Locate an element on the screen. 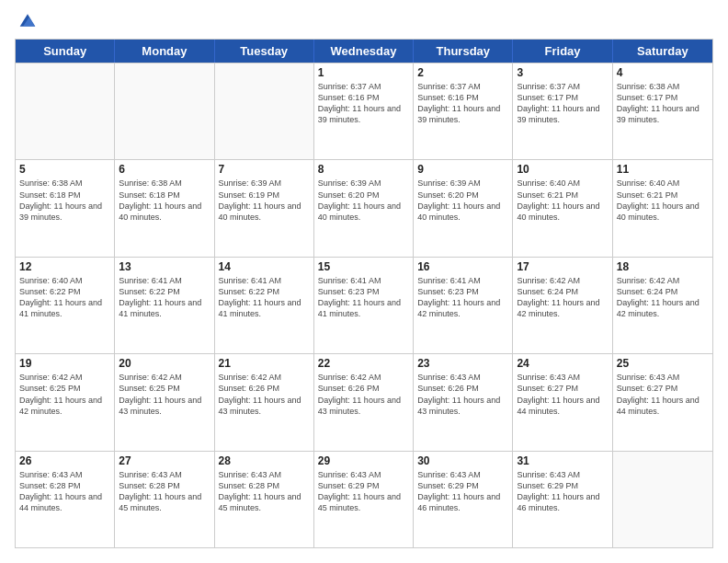 This screenshot has height=563, width=728. day-cell-28: 28Sunrise: 6:43 AM Sunset: 6:28 PM Dayli… is located at coordinates (265, 500).